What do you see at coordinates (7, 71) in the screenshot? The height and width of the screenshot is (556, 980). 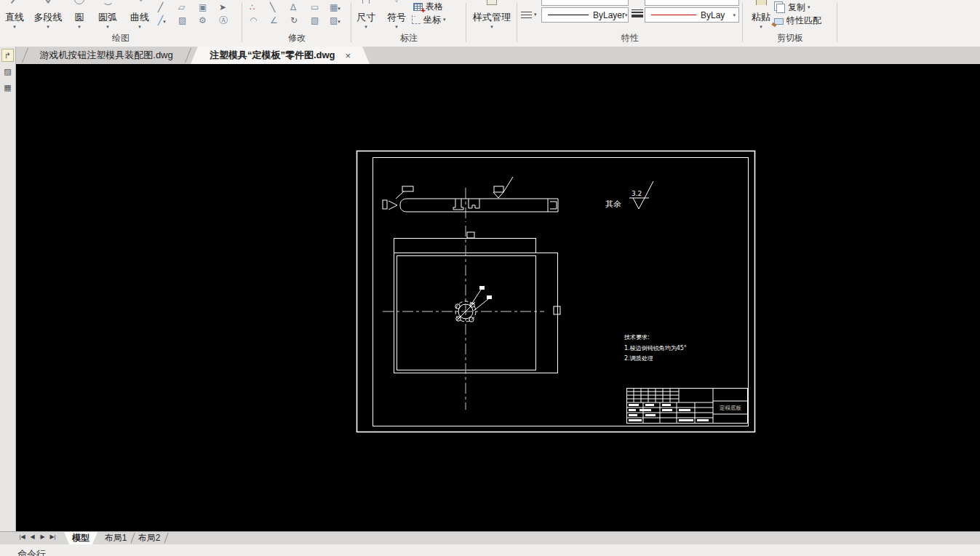 I see `image-frame-tool-button: ▨` at bounding box center [7, 71].